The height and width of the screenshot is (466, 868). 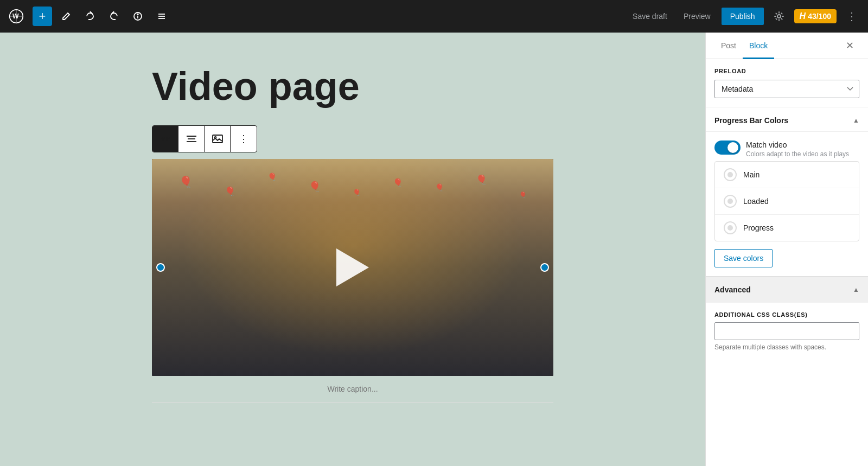 I want to click on match-video-toggle, so click(x=727, y=148).